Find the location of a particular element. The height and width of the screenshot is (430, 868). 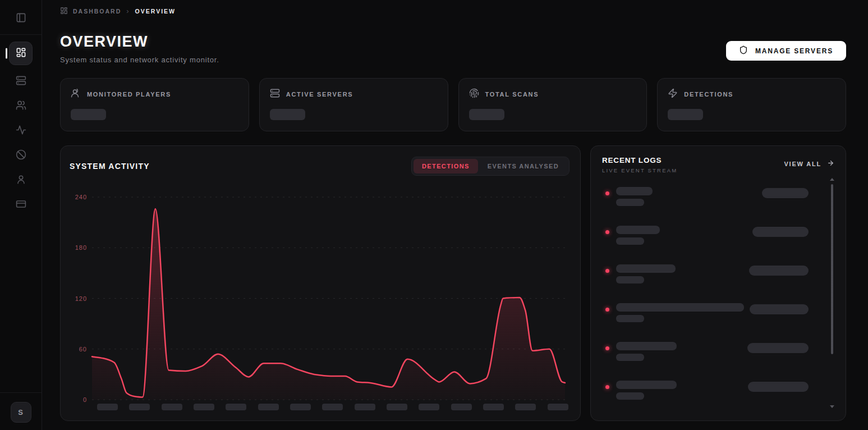

view-all-button: VIEW ALL is located at coordinates (809, 164).